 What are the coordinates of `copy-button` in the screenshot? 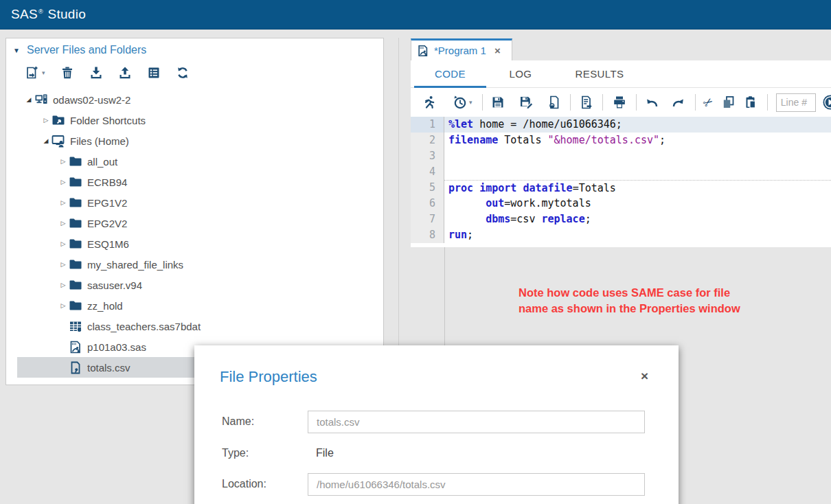 It's located at (728, 102).